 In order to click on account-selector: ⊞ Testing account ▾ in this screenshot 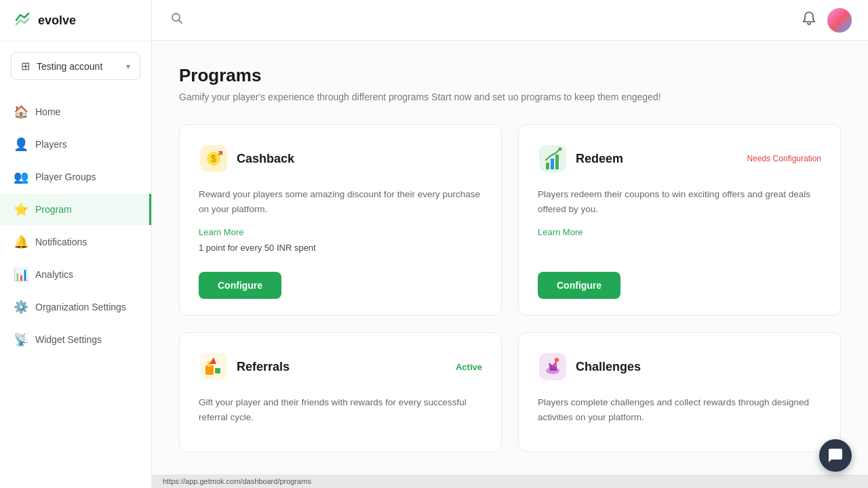, I will do `click(76, 66)`.